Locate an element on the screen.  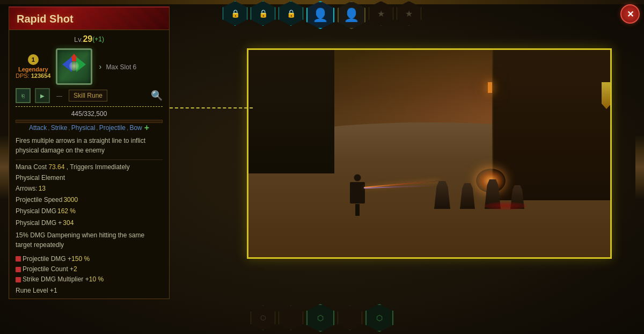
character is located at coordinates (357, 194).